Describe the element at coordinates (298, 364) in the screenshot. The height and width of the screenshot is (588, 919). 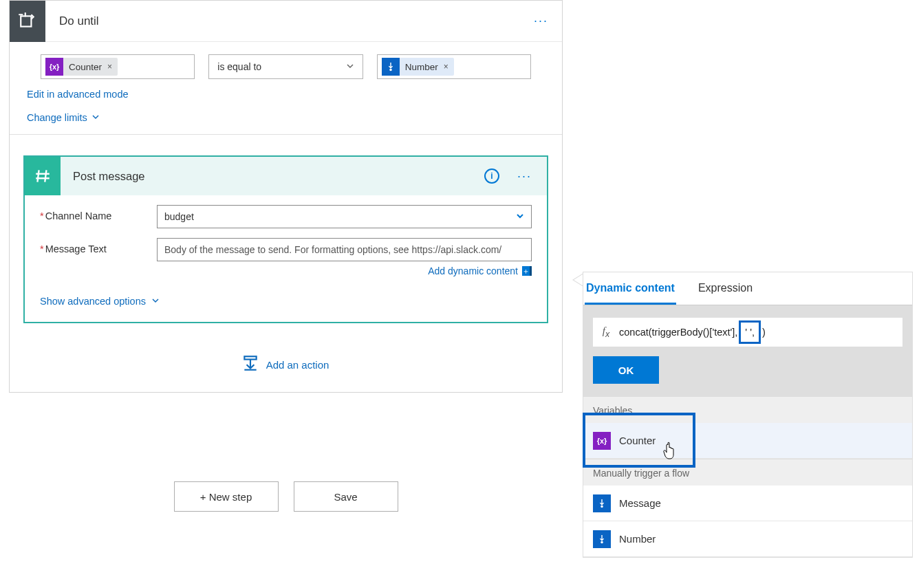
I see `add-action-link: Add an action` at that location.